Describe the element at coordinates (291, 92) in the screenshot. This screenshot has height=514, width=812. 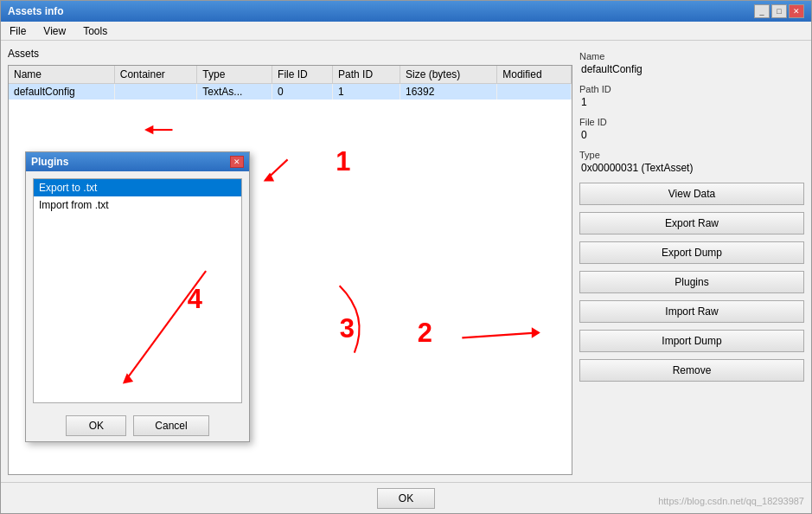
I see `table-row: defaultConfig TextAs... 0 1 16392` at that location.